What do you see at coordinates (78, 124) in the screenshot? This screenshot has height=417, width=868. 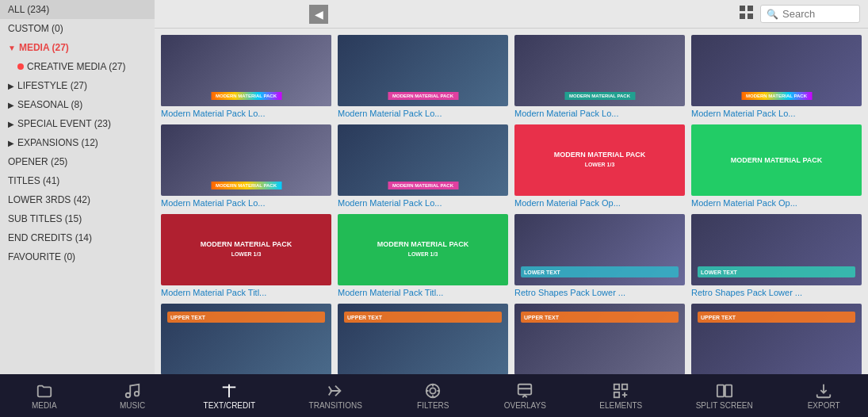 I see `sidebar-item-special-event: ▶ SPECIAL EVENT (23)` at bounding box center [78, 124].